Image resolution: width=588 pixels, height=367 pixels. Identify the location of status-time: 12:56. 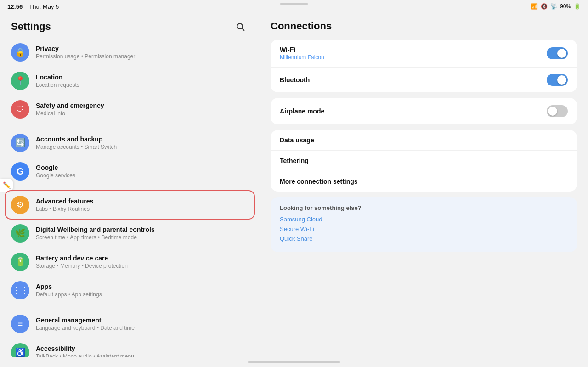
(15, 6).